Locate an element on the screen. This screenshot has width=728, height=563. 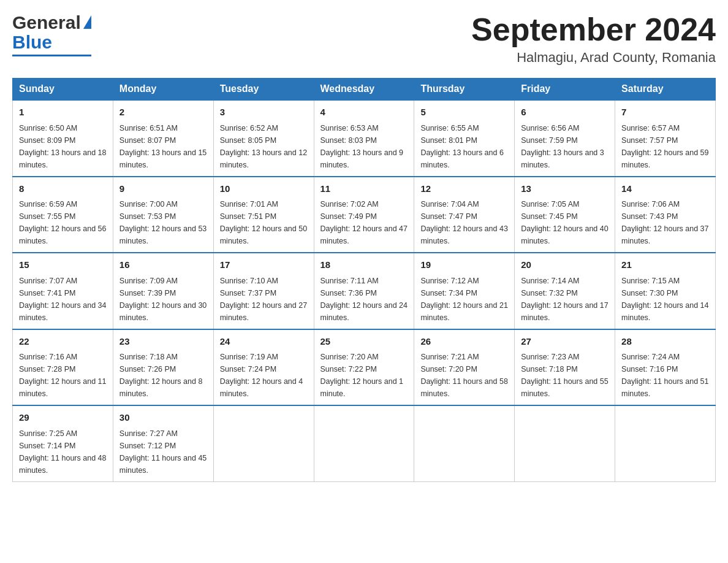
day-info: Sunrise: 7:16 AMSunset: 7:28 PMDaylight:… is located at coordinates (63, 375).